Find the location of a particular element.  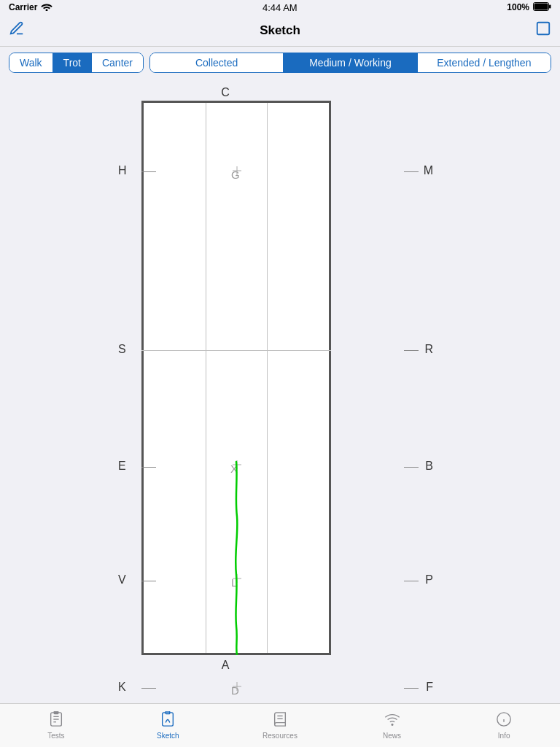

trot-button: Trot is located at coordinates (73, 63).